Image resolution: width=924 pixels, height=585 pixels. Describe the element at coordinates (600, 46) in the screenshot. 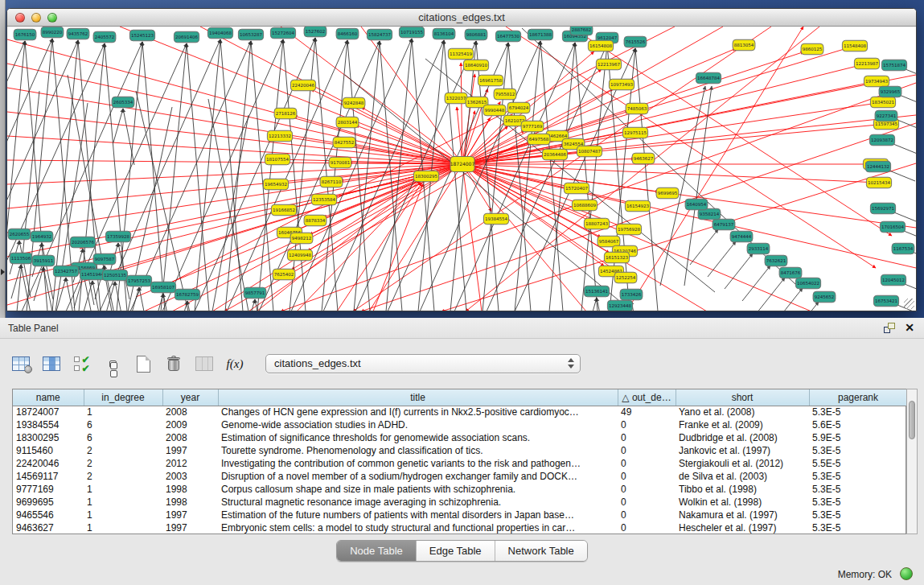

I see `graph-node: 16154808` at that location.